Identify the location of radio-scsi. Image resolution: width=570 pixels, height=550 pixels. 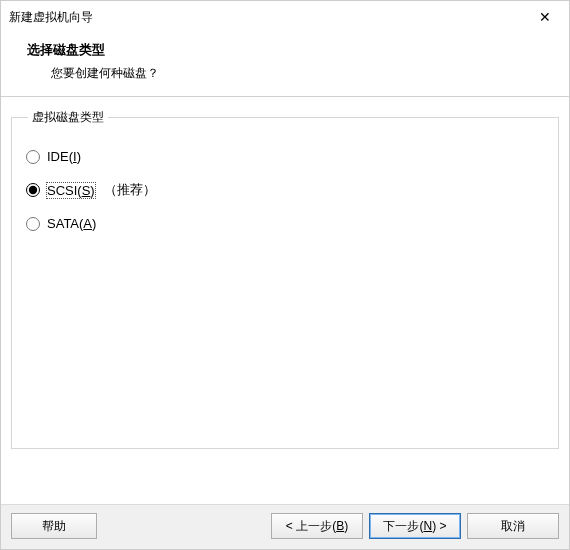
(33, 190).